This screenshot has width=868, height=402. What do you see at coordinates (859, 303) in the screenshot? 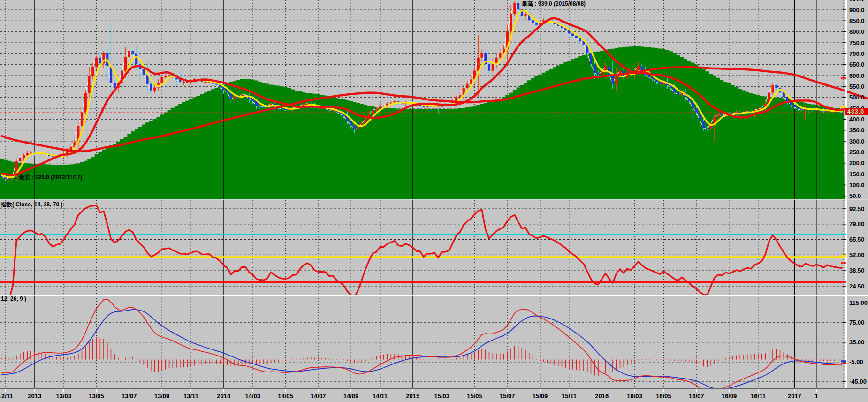
I see `svg-text: 115.00` at bounding box center [859, 303].